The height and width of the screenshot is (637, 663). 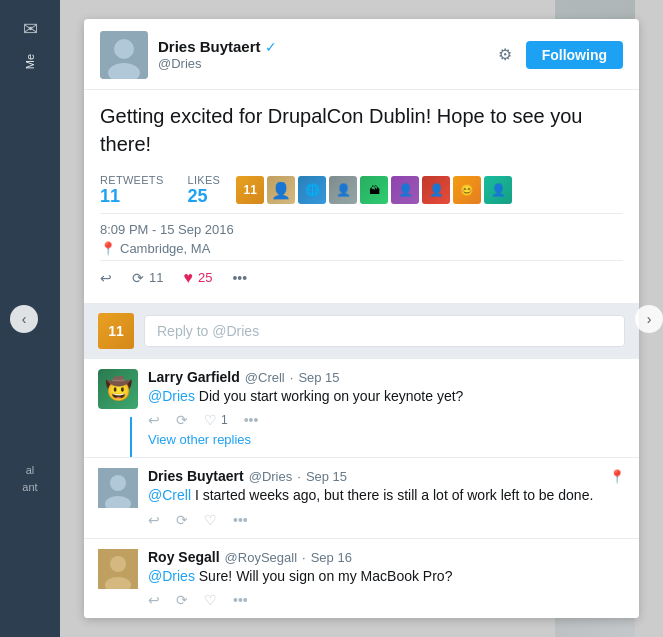 What do you see at coordinates (30, 29) in the screenshot?
I see `mail-icon: ✉` at bounding box center [30, 29].